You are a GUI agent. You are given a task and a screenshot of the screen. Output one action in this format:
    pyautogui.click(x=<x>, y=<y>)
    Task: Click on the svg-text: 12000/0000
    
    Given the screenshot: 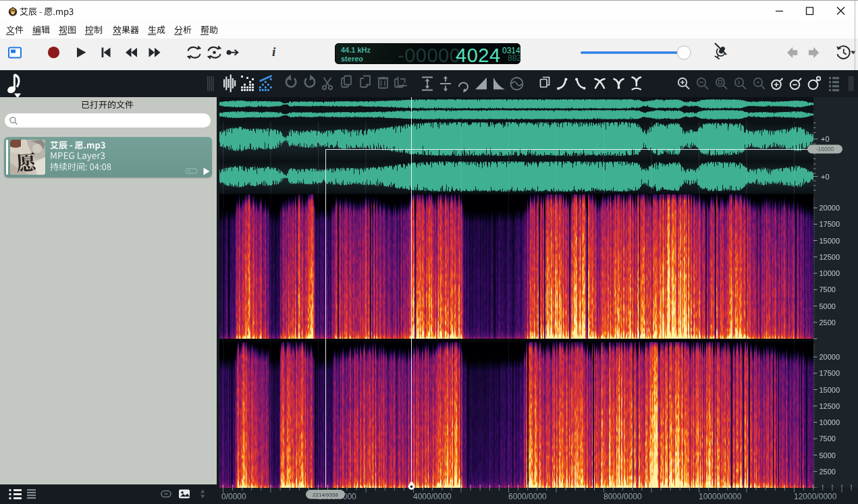 What is the action you would take?
    pyautogui.click(x=815, y=497)
    